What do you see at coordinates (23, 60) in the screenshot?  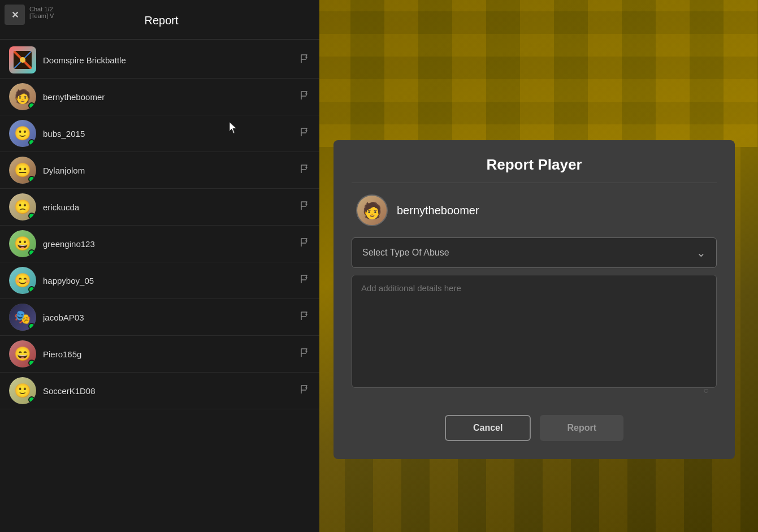 I see `game-icon` at bounding box center [23, 60].